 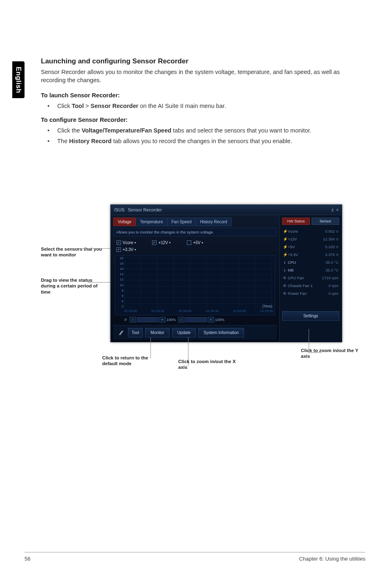 I want to click on side-row-3v3: ⚡+3.3V3.376 V, so click(x=311, y=254).